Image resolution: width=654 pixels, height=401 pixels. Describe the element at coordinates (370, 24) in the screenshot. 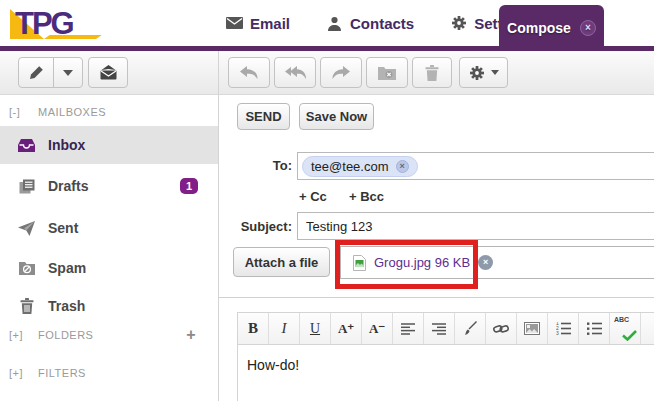

I see `nav-contacts: Contacts` at that location.